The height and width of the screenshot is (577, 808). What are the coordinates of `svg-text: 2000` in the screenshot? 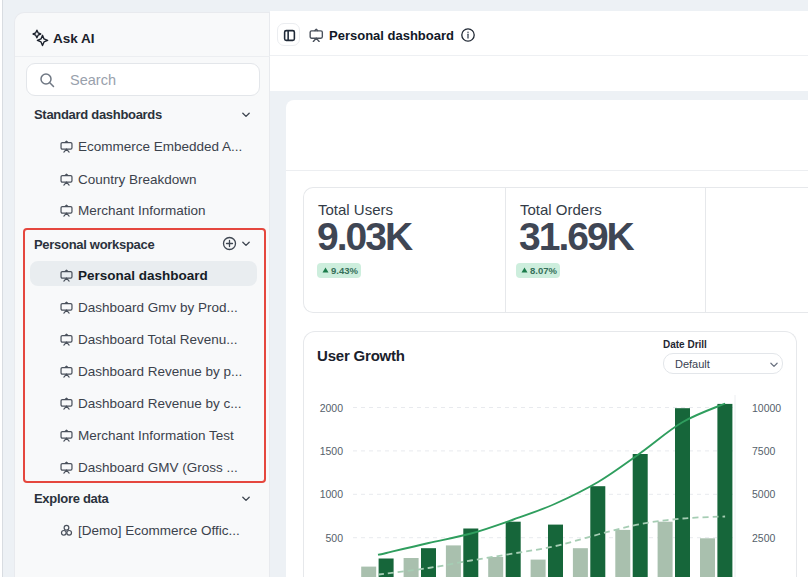 It's located at (332, 408).